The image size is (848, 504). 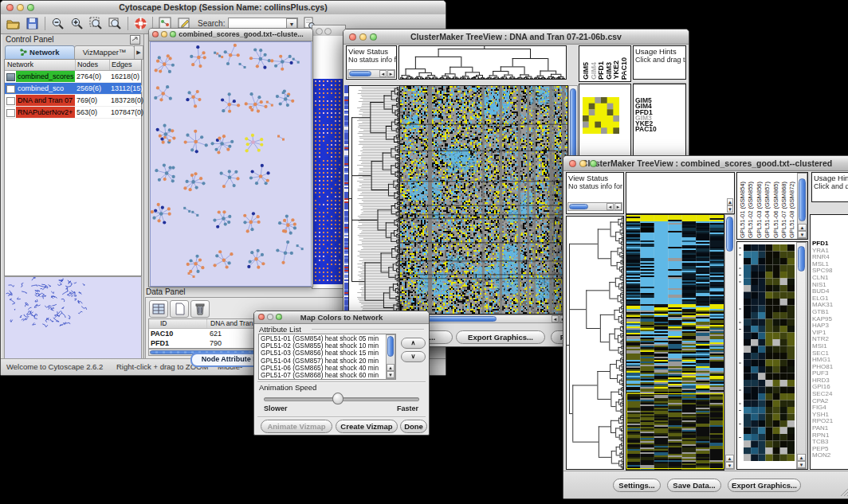 What do you see at coordinates (483, 62) in the screenshot?
I see `column-dendrogram-panel` at bounding box center [483, 62].